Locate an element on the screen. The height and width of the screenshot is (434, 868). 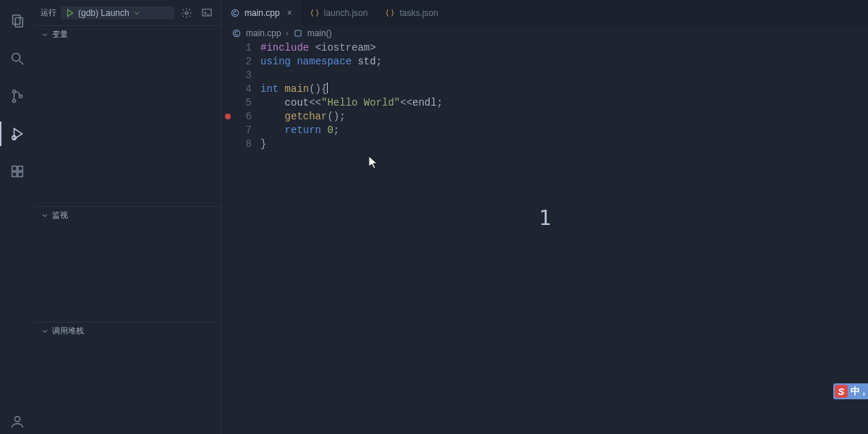
line-number: 3 is located at coordinates (247, 75).